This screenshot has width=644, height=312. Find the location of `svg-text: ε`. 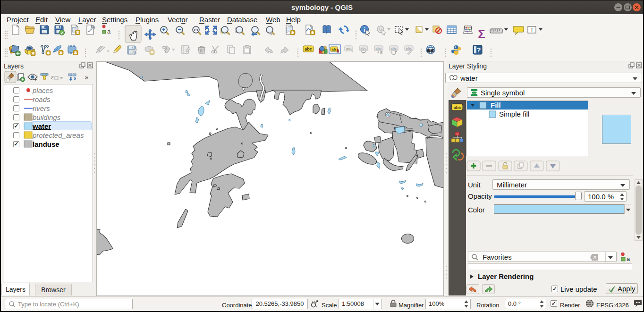

svg-text: ε is located at coordinates (52, 77).